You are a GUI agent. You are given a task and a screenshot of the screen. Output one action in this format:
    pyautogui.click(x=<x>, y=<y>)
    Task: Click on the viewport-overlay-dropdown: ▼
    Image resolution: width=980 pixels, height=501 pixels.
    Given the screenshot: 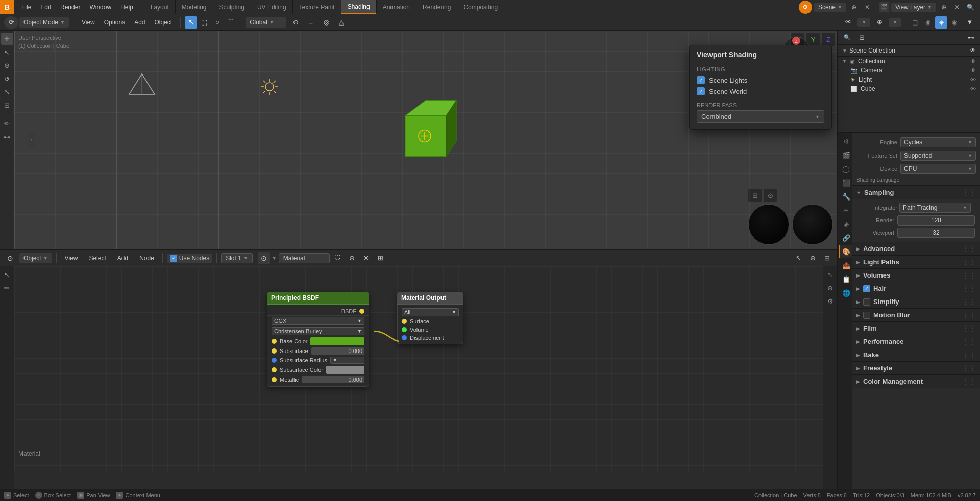 What is the action you would take?
    pyautogui.click(x=864, y=22)
    